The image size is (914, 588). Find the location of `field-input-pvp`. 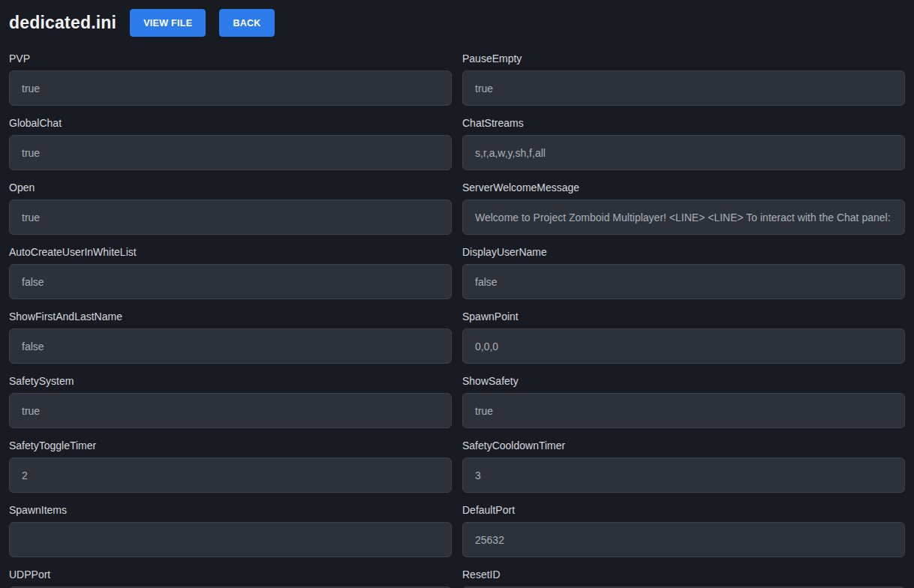

field-input-pvp is located at coordinates (230, 88).